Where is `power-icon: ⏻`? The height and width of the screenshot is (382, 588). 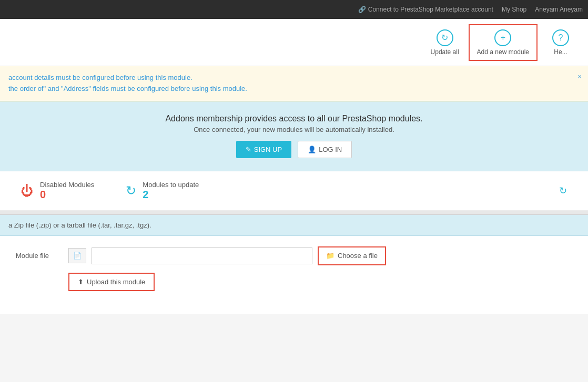 power-icon: ⏻ is located at coordinates (27, 191).